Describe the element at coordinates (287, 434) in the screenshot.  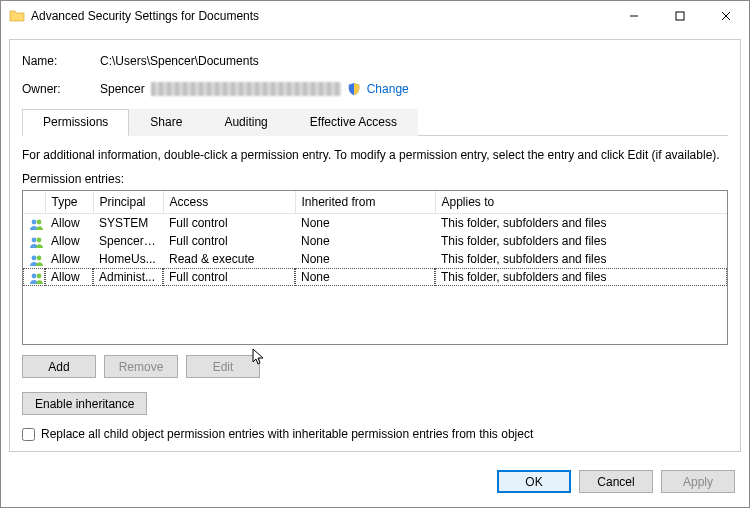
I see `replace-checkbox-label: Replace all child object permission entr…` at that location.